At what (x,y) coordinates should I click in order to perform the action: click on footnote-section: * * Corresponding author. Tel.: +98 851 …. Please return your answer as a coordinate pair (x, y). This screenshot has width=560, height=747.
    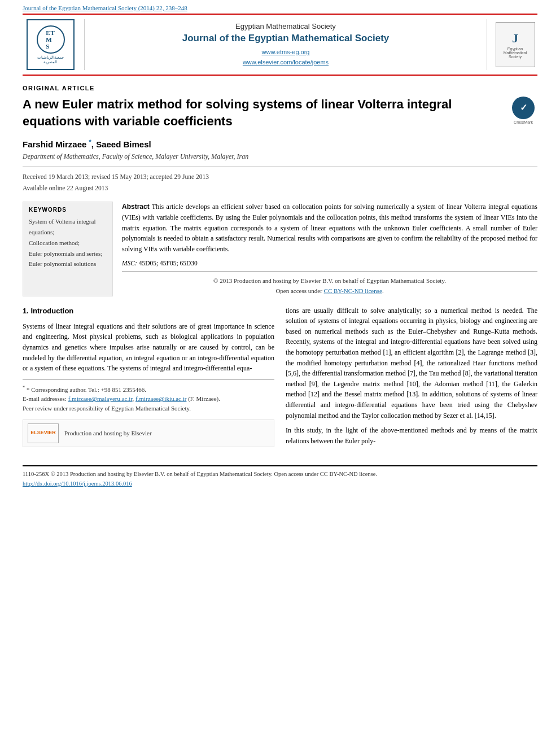
    Looking at the image, I should click on (148, 396).